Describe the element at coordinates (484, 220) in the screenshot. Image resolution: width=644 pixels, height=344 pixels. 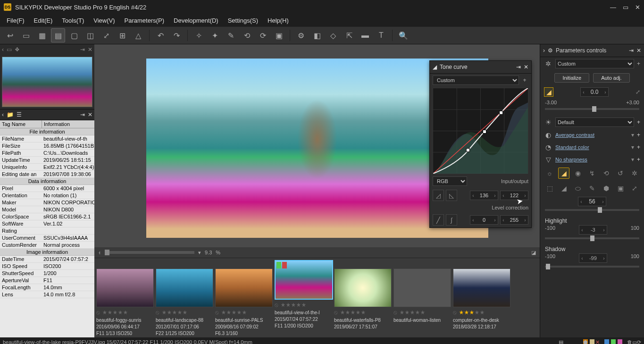
I see `level-lo-spin: ‹0›` at that location.